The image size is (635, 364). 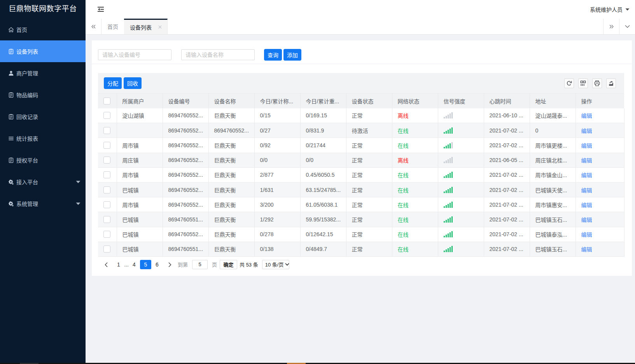 I want to click on assign-button: 分配, so click(x=113, y=83).